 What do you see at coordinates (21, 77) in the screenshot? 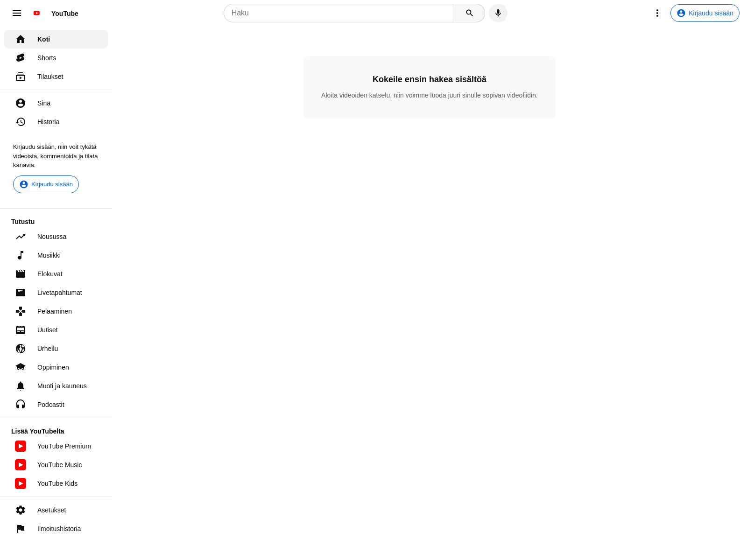
I see `subscriptions-icon` at bounding box center [21, 77].